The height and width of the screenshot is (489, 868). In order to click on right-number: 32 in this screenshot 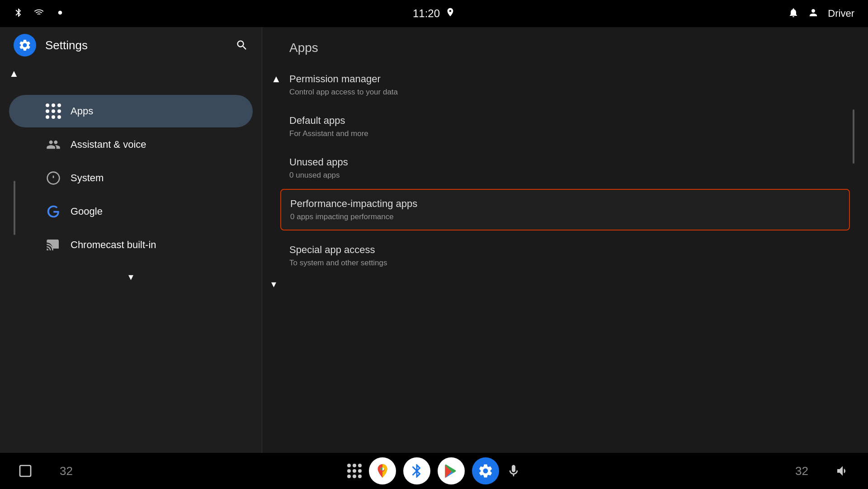, I will do `click(802, 471)`.